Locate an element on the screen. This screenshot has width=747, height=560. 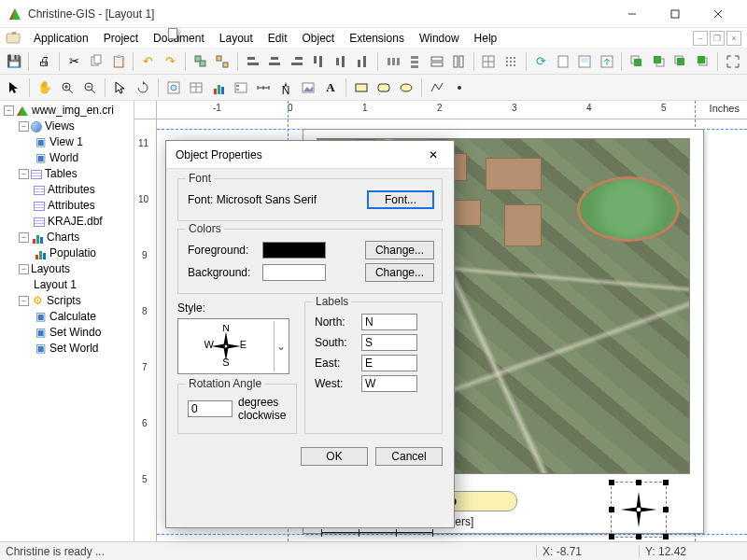
redo-button: ↷ is located at coordinates (170, 62).